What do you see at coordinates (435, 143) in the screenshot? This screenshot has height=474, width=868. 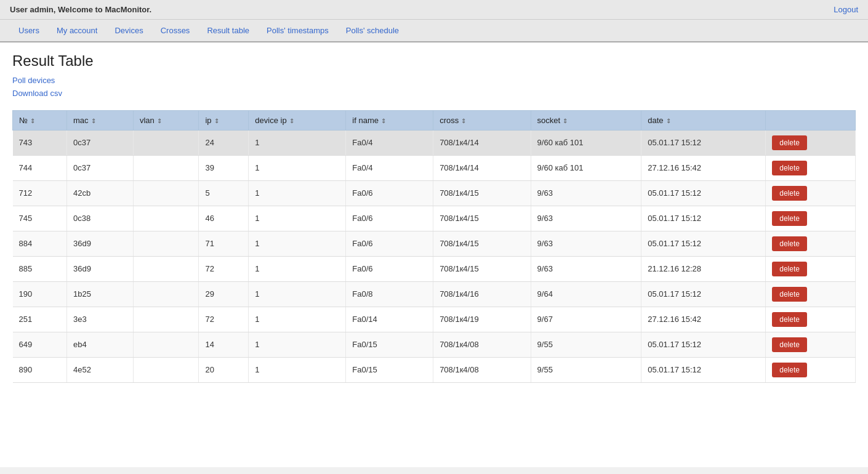 I see `table-row: 7430c37241Fa0/4708/1к4/149/60 каб 10105.…` at bounding box center [435, 143].